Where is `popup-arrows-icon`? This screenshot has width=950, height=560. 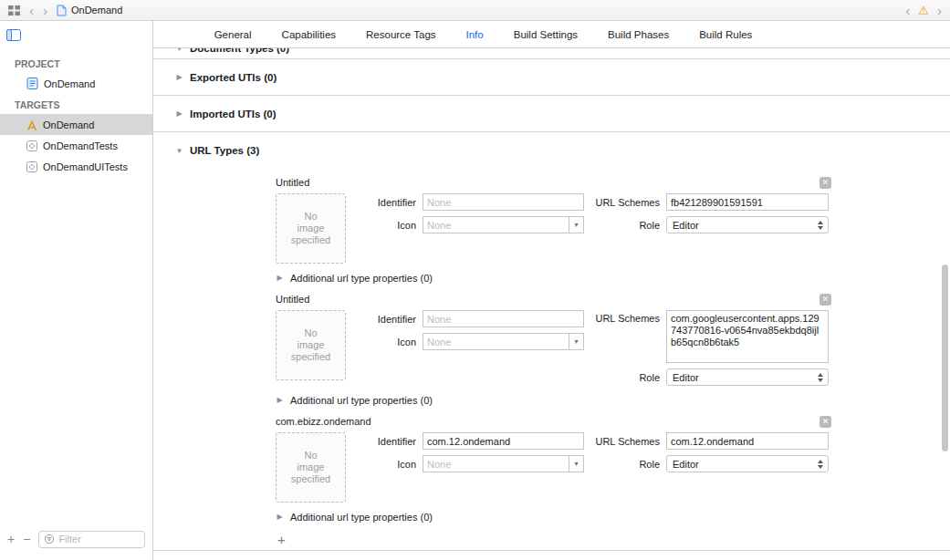
popup-arrows-icon is located at coordinates (821, 225).